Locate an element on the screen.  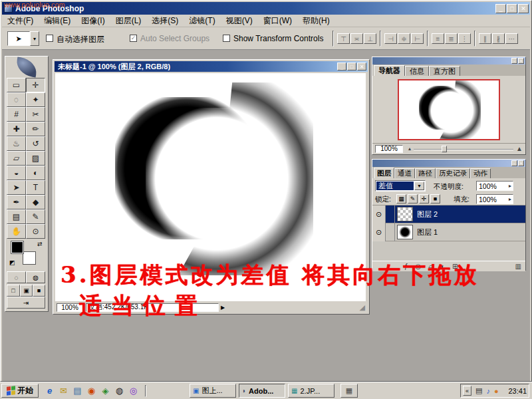
doc-minimize-button: _ is located at coordinates (342, 66).